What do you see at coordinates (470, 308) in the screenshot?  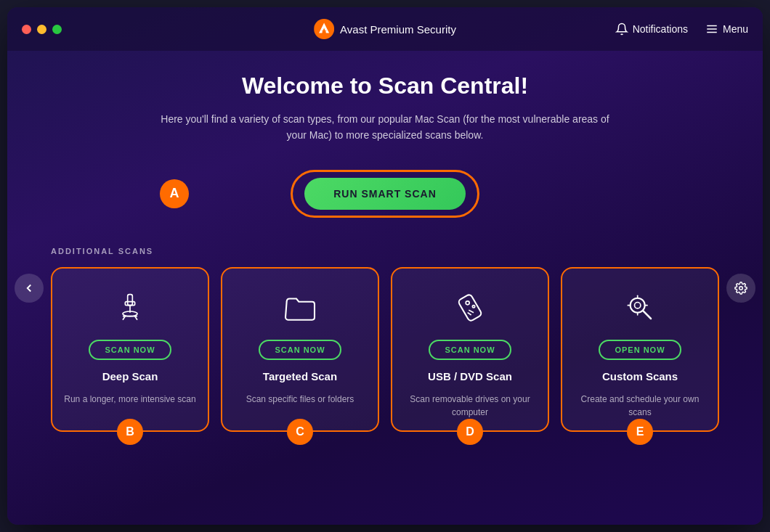 I see `usb-scan-icon` at bounding box center [470, 308].